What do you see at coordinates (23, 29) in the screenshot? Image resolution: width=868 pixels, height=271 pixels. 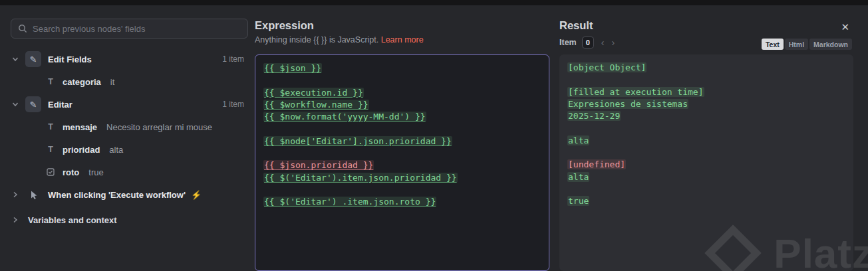 I see `search-icon` at bounding box center [23, 29].